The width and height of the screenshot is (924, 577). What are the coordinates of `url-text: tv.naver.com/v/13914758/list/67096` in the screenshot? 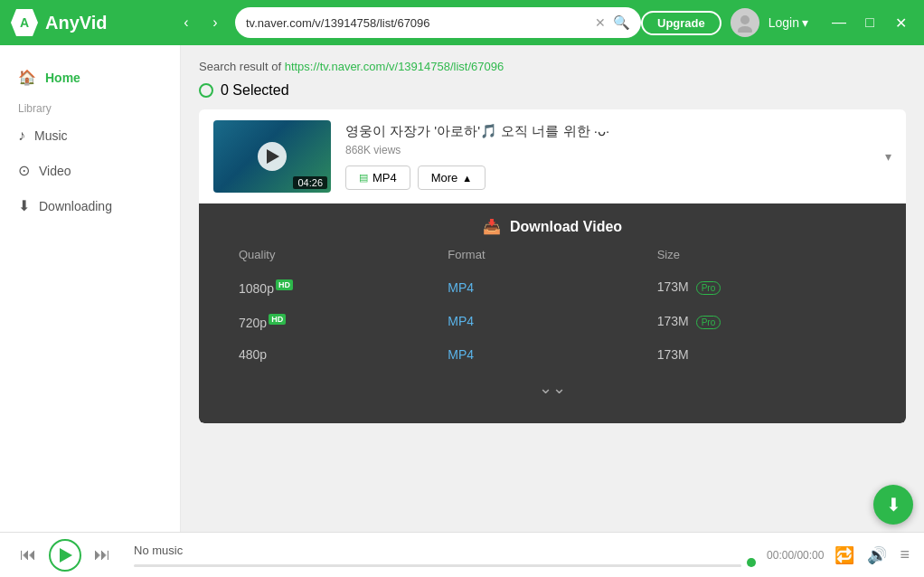 It's located at (417, 24).